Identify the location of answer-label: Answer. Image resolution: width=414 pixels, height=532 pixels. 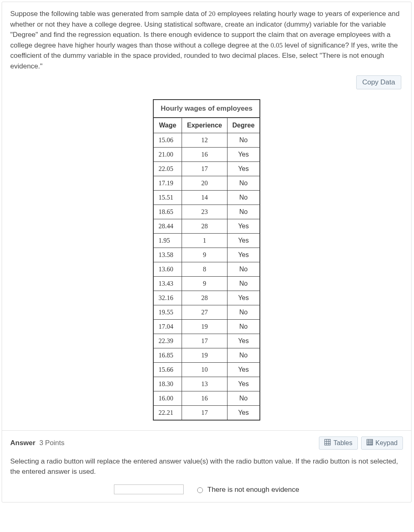
(23, 443).